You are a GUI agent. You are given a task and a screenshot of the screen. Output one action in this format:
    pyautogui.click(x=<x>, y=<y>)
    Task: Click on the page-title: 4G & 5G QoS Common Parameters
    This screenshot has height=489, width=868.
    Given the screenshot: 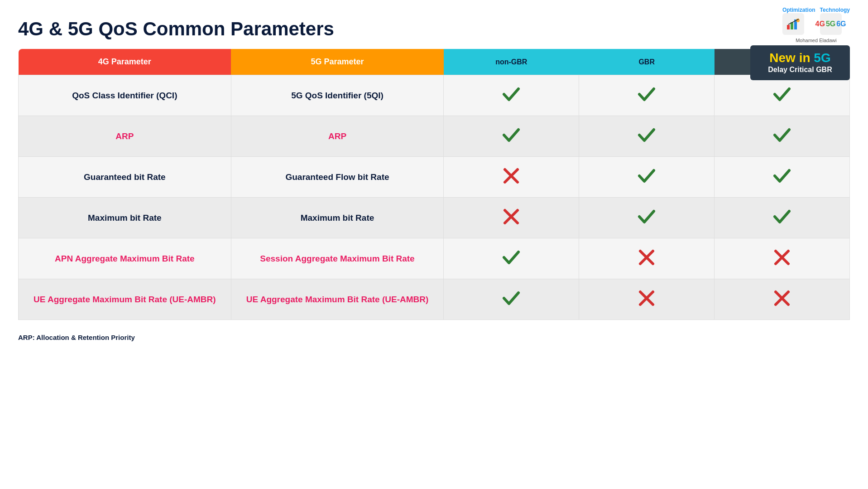 What is the action you would take?
    pyautogui.click(x=434, y=29)
    